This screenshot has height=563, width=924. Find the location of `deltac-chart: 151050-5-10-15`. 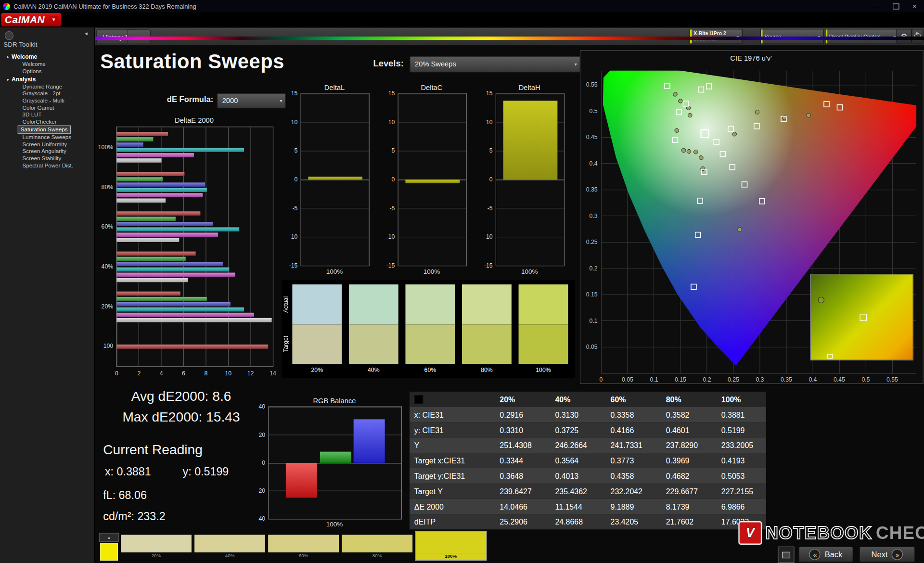

deltac-chart: 151050-5-10-15 is located at coordinates (432, 179).